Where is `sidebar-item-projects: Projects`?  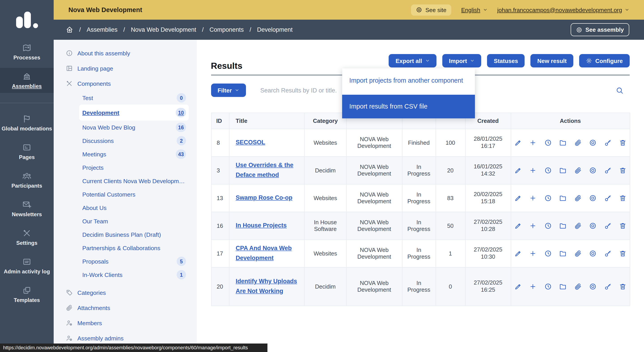
sidebar-item-projects: Projects is located at coordinates (125, 168).